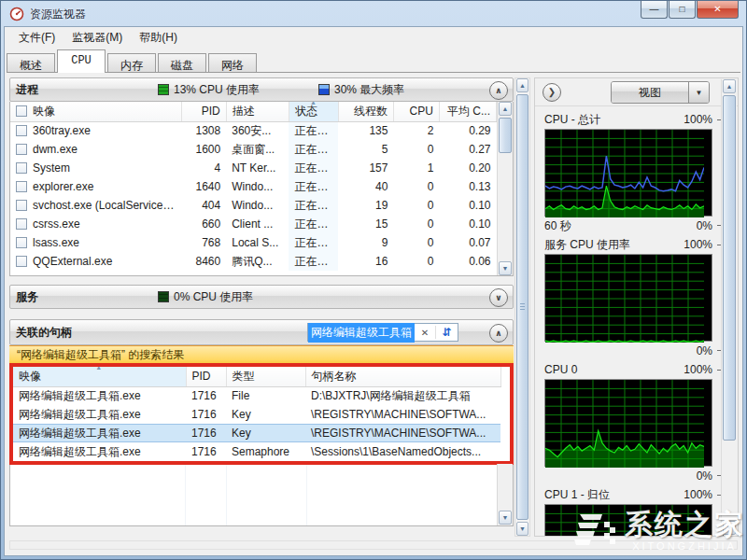 The width and height of the screenshot is (747, 560). Describe the element at coordinates (403, 377) in the screenshot. I see `column-header: 句柄名称` at that location.